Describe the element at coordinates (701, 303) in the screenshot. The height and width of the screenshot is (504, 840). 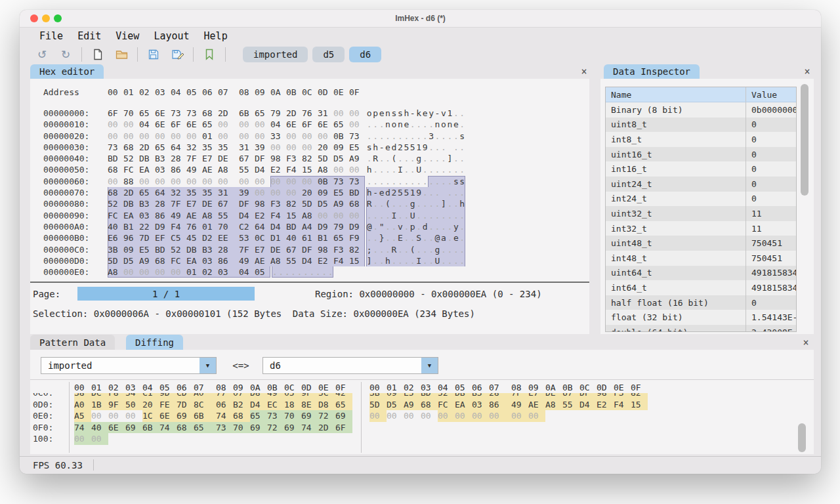
I see `inspector-row: half float (16 bit)0` at that location.